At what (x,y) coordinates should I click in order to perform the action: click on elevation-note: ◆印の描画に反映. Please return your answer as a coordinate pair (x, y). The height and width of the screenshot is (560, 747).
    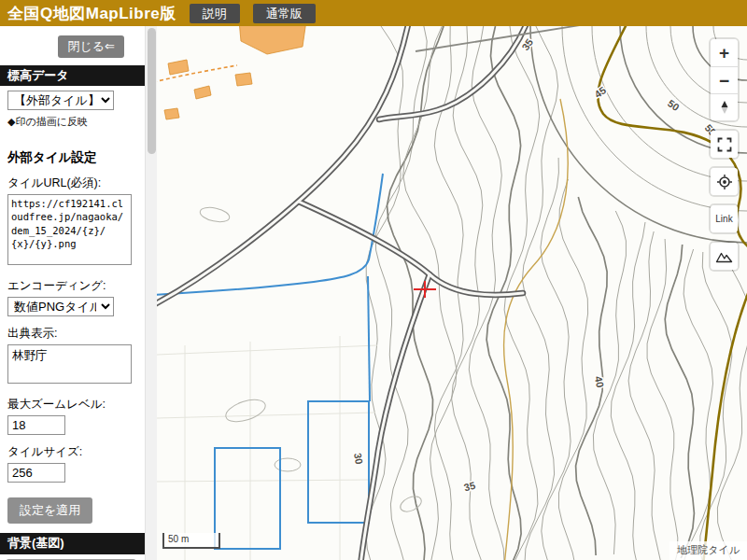
    Looking at the image, I should click on (73, 121).